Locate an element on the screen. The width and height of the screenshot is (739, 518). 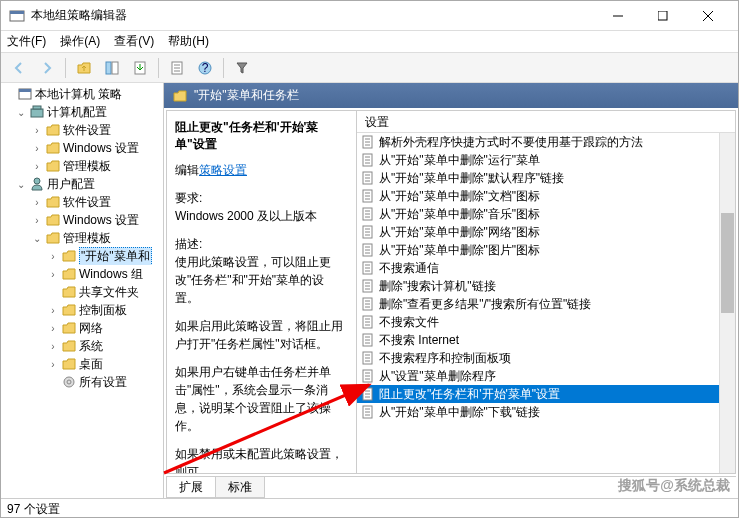
menu-bar: 文件(F) 操作(A) 查看(V) 帮助(H) is located at coordinates (370, 42).